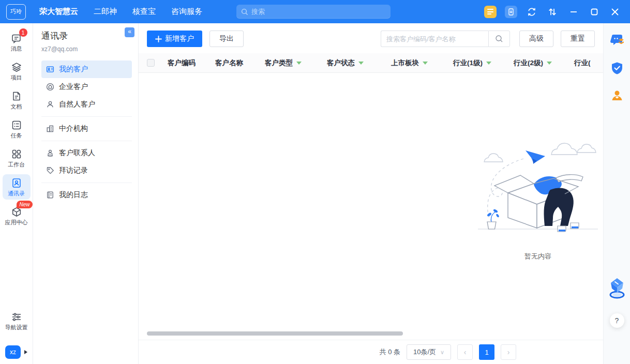  I want to click on enterprise-icon, so click(50, 87).